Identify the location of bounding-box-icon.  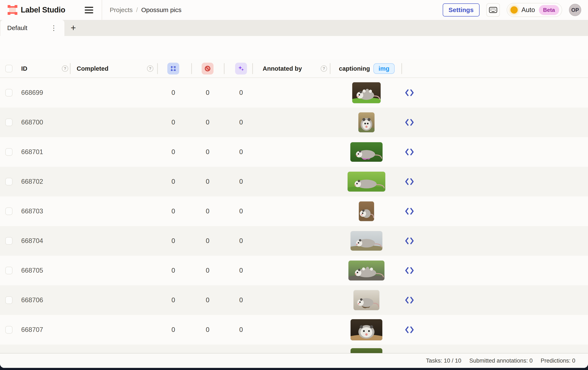
(173, 69).